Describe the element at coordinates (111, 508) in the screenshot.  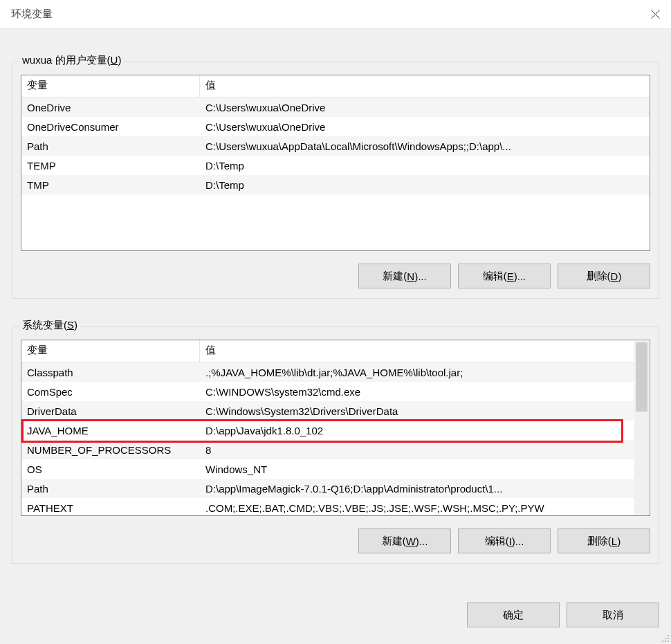
I see `var-name: PATHEXT` at that location.